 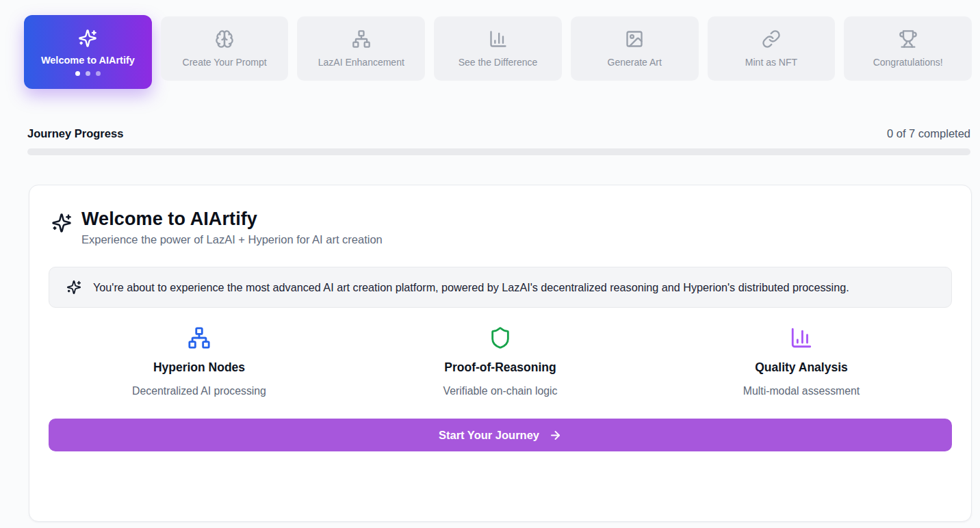 I want to click on arrow-right-icon, so click(x=556, y=435).